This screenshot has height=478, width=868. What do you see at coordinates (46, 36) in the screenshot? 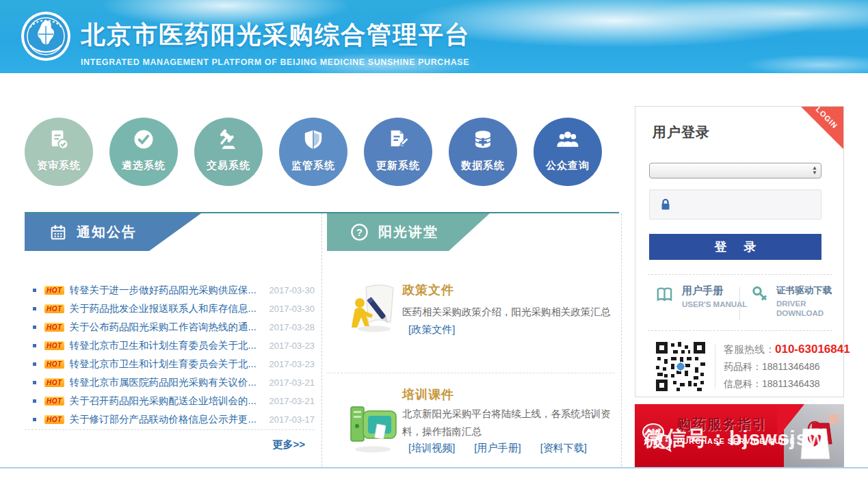
I see `site-logo` at bounding box center [46, 36].